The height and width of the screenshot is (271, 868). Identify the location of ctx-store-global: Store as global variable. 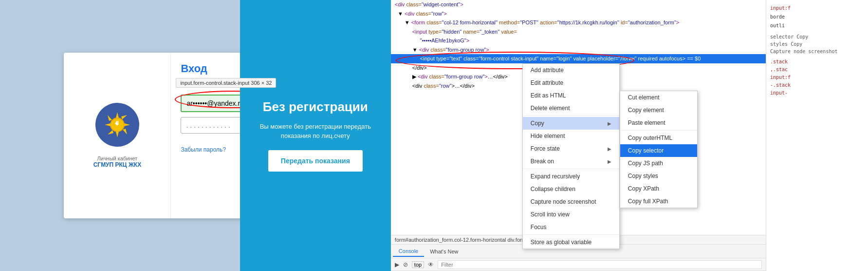
(571, 242).